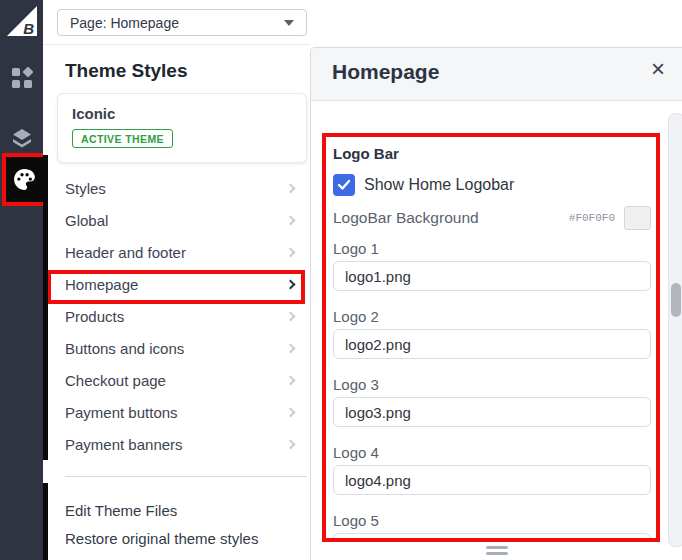 The height and width of the screenshot is (560, 682). I want to click on resize-handle, so click(497, 549).